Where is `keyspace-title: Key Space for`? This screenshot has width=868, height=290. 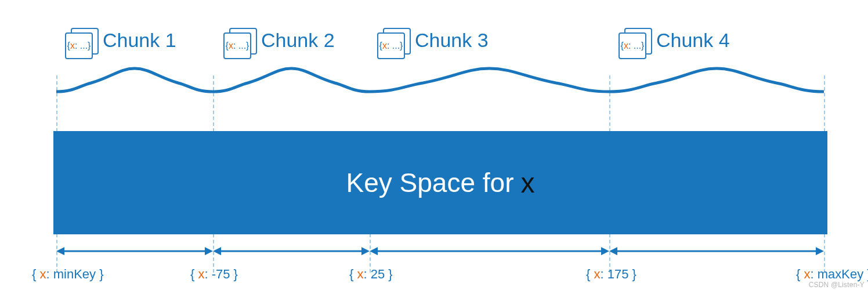 keyspace-title: Key Space for is located at coordinates (431, 183).